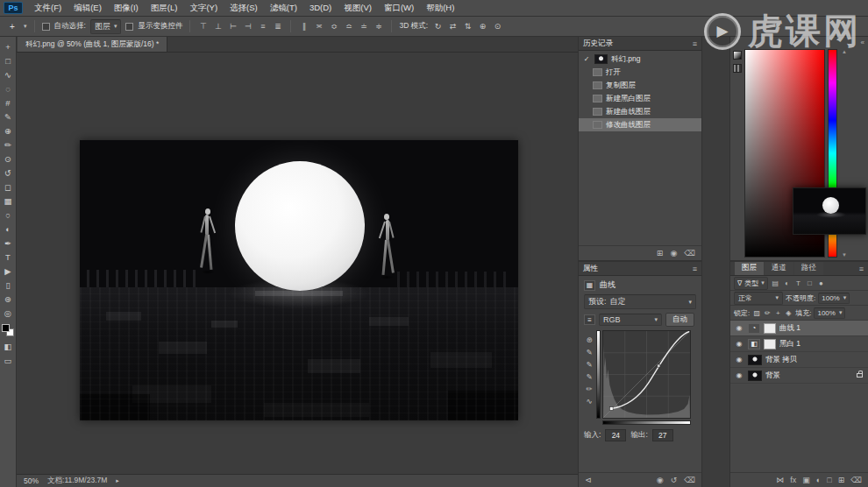 This screenshot has height=487, width=868. I want to click on curves-editor, so click(644, 378).